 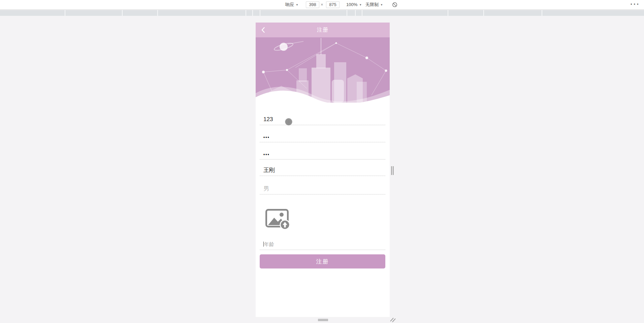 I want to click on device-type-dropdown: 响应▼, so click(x=292, y=5).